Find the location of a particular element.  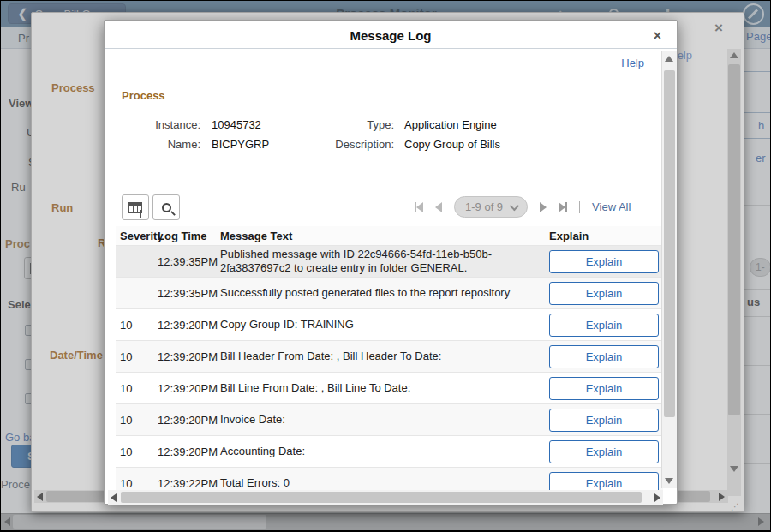

detail-datetime-heading: Date/Time is located at coordinates (76, 355).